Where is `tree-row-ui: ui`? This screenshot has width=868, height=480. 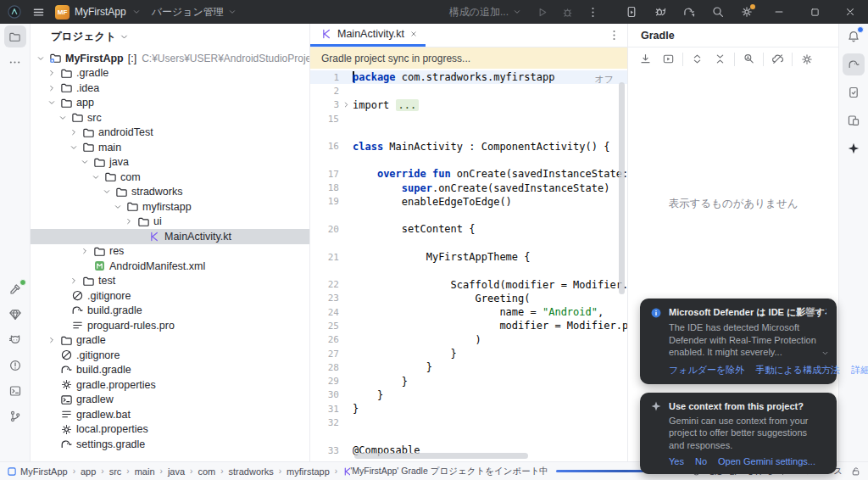
tree-row-ui: ui is located at coordinates (170, 222).